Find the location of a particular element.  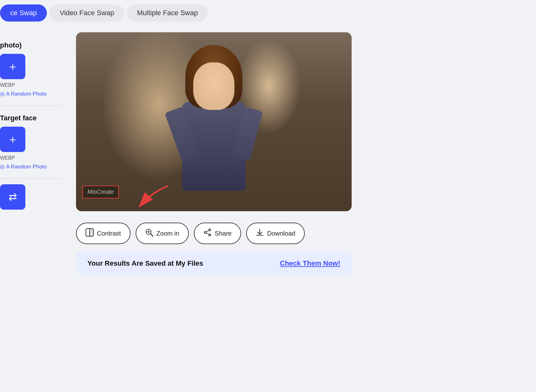

source-upload-button: ＋ is located at coordinates (13, 66).